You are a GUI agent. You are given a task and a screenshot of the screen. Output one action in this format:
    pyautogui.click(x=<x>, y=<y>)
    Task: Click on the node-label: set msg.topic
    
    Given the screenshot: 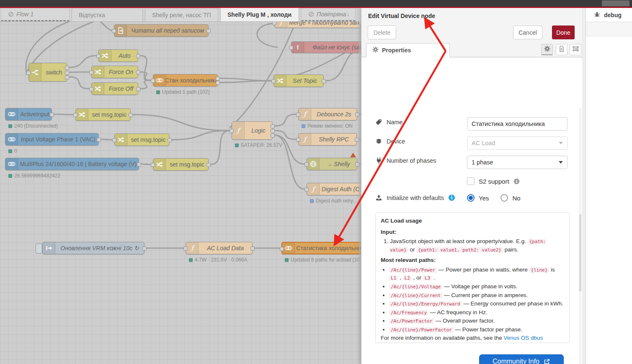 What is the action you would take?
    pyautogui.click(x=109, y=115)
    